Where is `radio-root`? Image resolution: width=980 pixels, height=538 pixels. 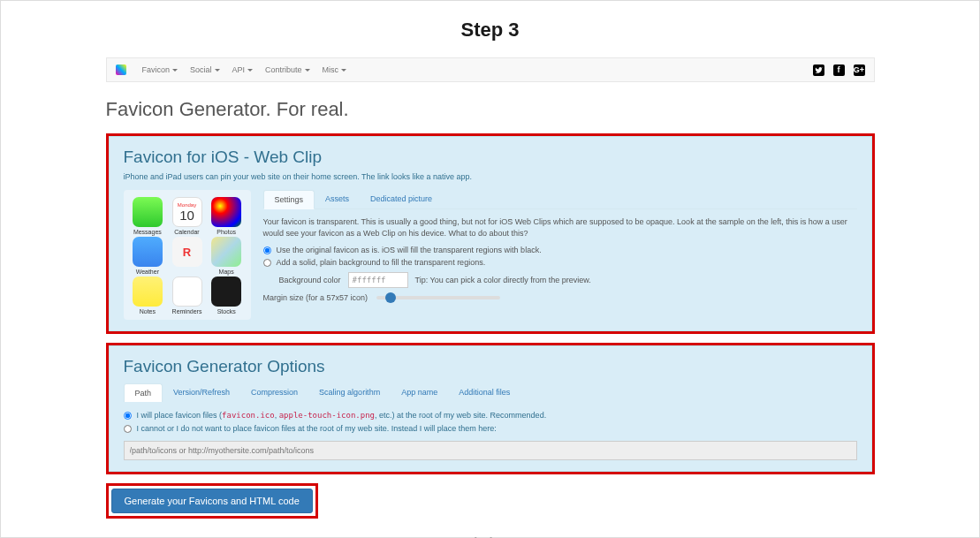 radio-root is located at coordinates (127, 415).